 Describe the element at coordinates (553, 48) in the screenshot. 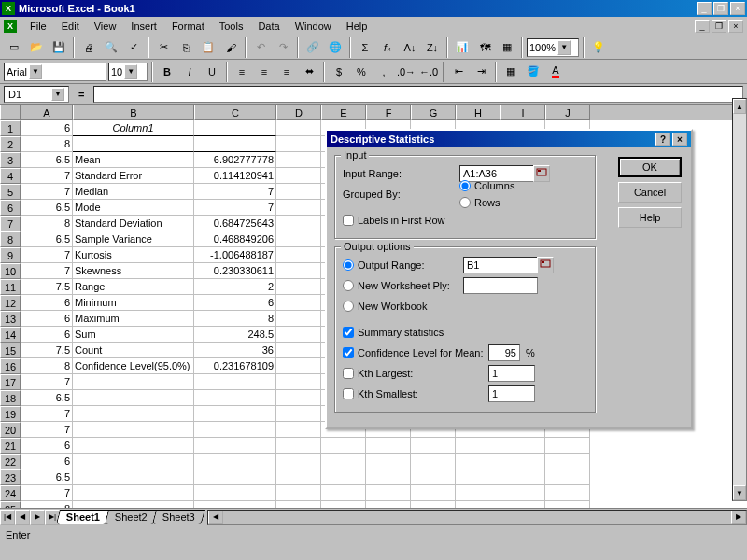

I see `zoom-combo: 100%▼` at that location.